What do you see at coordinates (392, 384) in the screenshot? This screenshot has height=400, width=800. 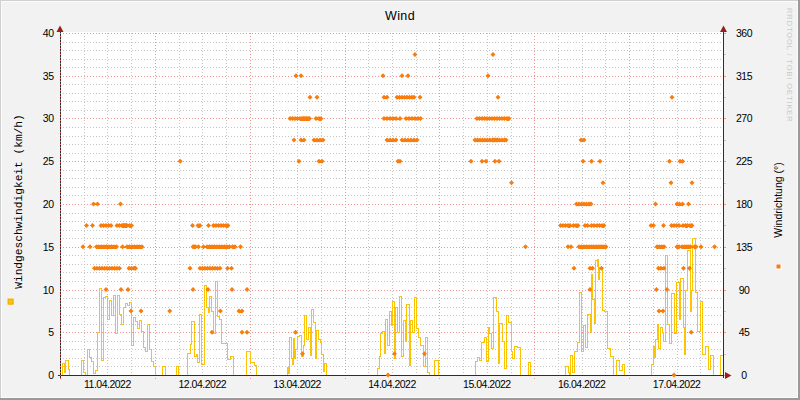 I see `svg-text: 14.04.2022` at bounding box center [392, 384].